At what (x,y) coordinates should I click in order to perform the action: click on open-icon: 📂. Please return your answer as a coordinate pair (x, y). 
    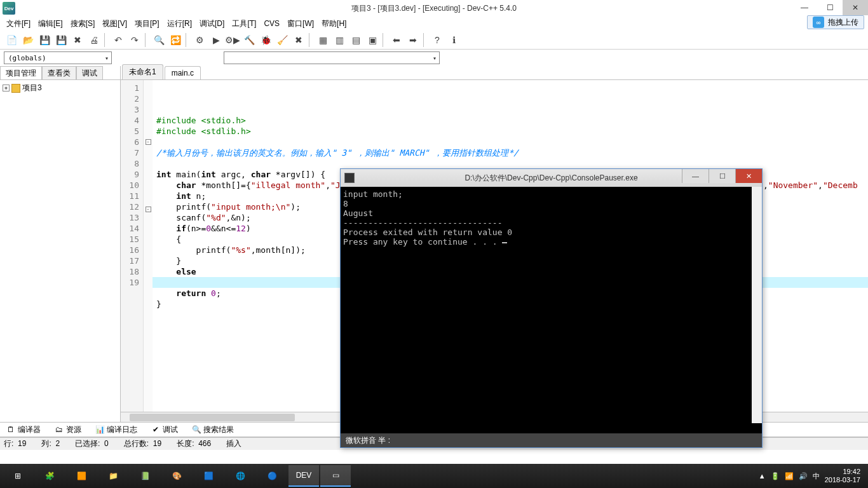
    Looking at the image, I should click on (28, 40).